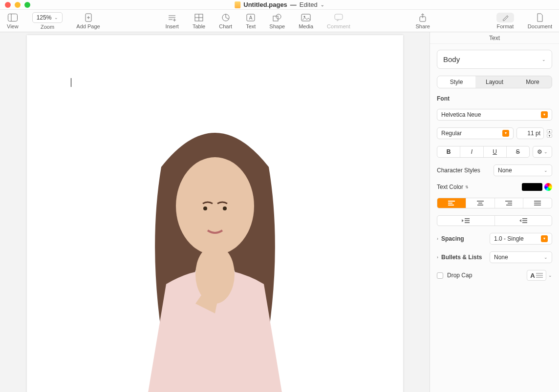  What do you see at coordinates (306, 21) in the screenshot?
I see `media-button: Media` at bounding box center [306, 21].